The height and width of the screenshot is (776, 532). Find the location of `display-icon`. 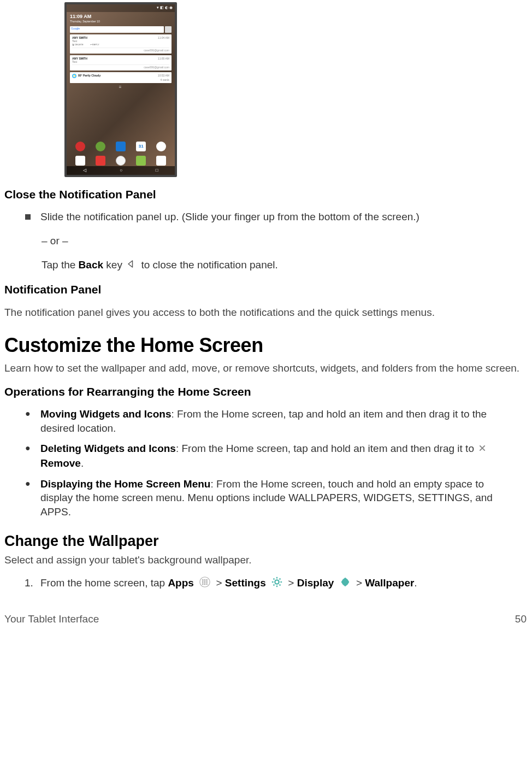

display-icon is located at coordinates (345, 584).